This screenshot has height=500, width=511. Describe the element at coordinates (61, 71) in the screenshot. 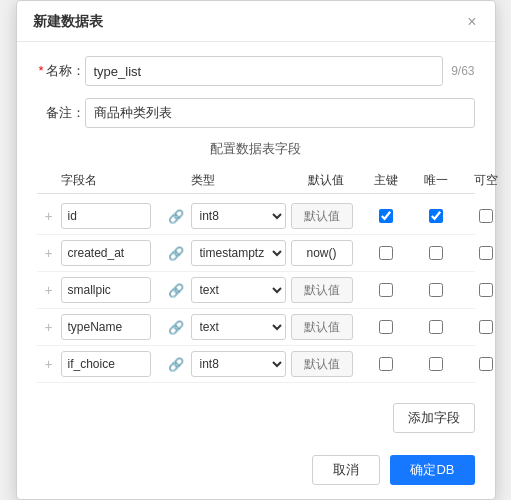

I see `name-label: *名称：` at that location.